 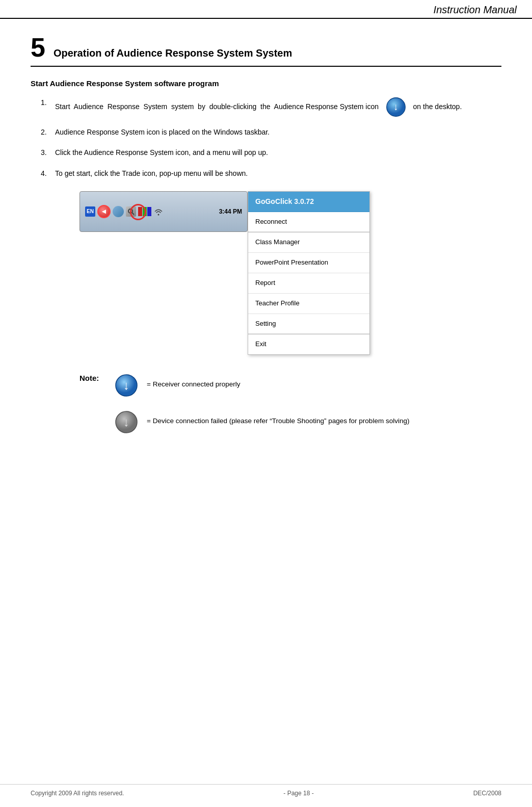 I want to click on step-3-number: 3., so click(x=48, y=152).